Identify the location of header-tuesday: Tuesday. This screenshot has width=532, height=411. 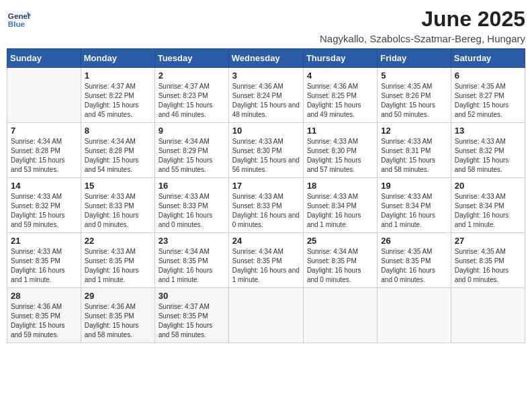
(191, 58).